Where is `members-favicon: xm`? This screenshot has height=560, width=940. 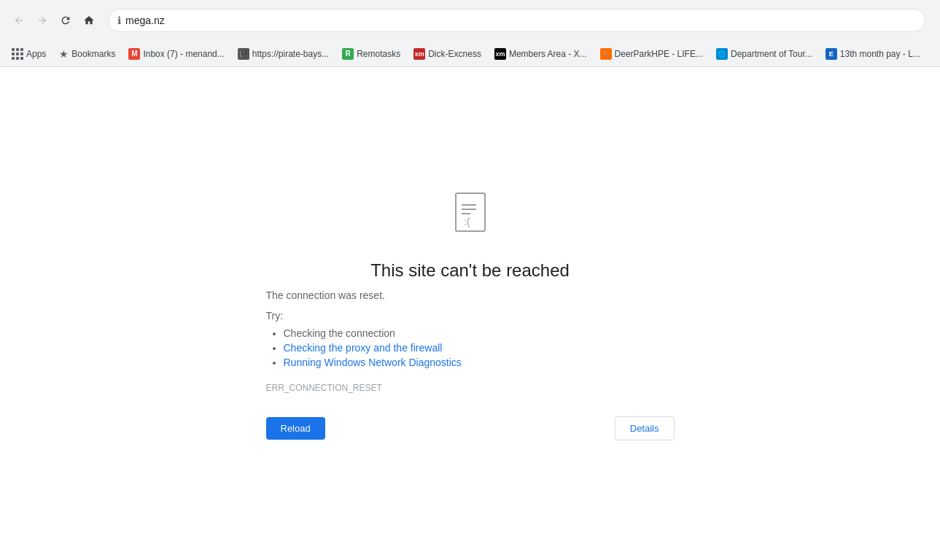 members-favicon: xm is located at coordinates (500, 54).